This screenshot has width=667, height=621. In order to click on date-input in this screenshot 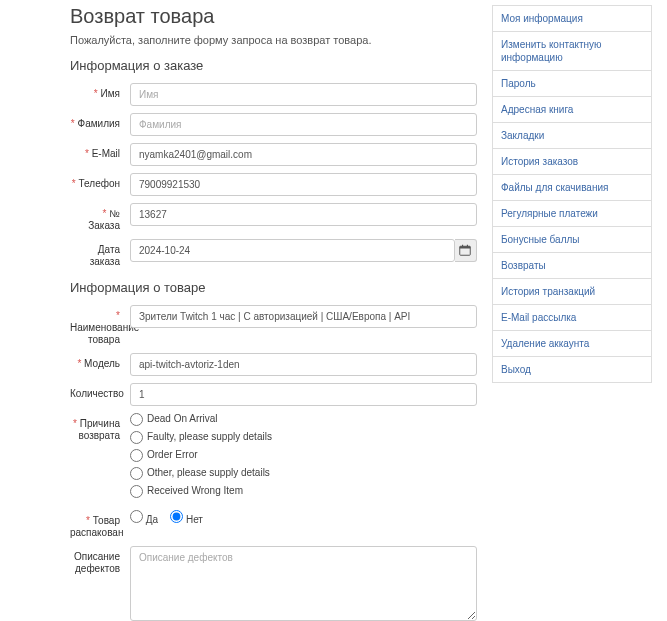, I will do `click(292, 250)`.